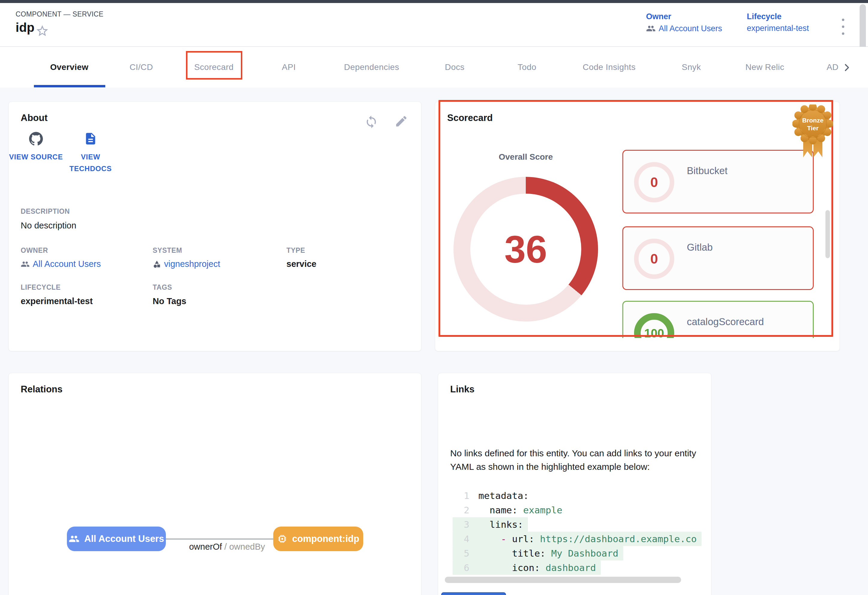 Image resolution: width=868 pixels, height=595 pixels. What do you see at coordinates (654, 326) in the screenshot?
I see `score-ring: 100` at bounding box center [654, 326].